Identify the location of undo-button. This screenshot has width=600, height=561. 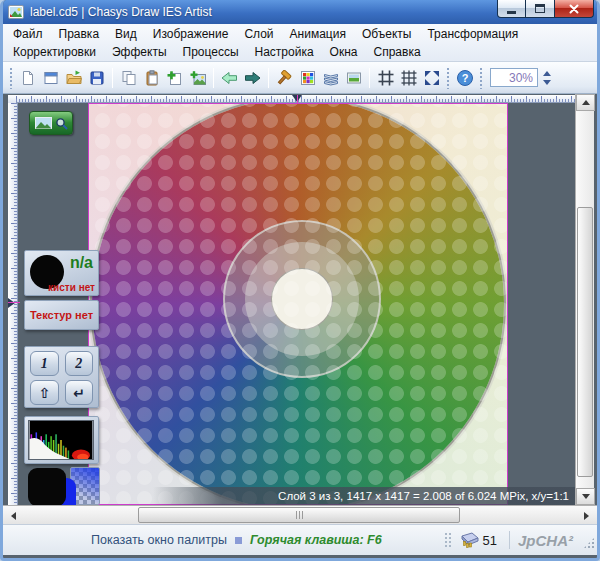
(230, 78).